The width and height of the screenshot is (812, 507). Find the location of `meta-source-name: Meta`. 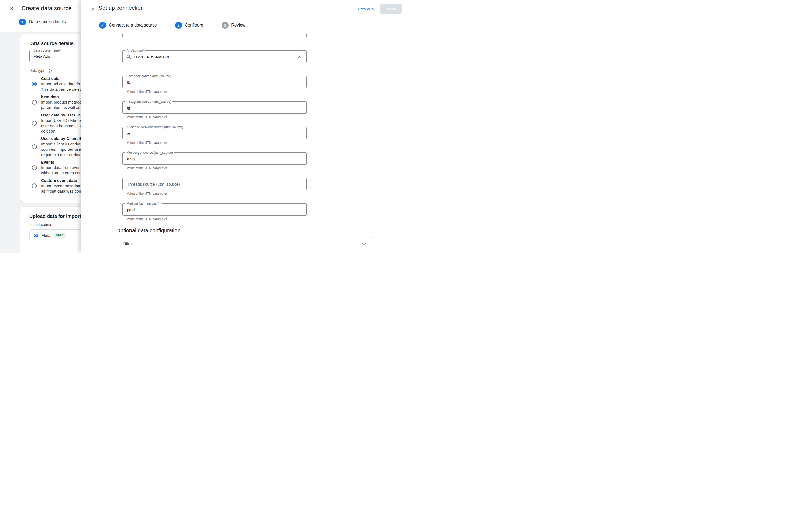

meta-source-name: Meta is located at coordinates (46, 235).